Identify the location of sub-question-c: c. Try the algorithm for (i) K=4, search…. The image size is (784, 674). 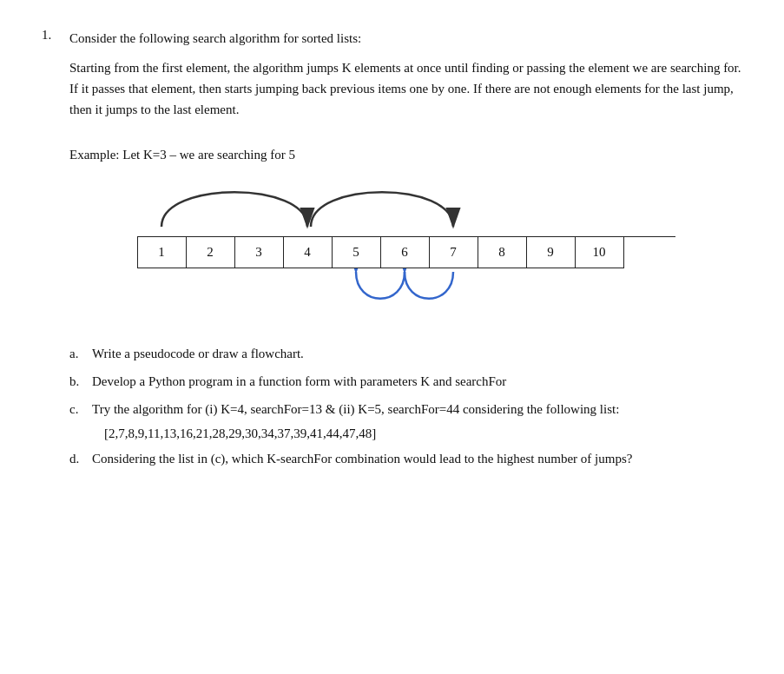
(406, 409).